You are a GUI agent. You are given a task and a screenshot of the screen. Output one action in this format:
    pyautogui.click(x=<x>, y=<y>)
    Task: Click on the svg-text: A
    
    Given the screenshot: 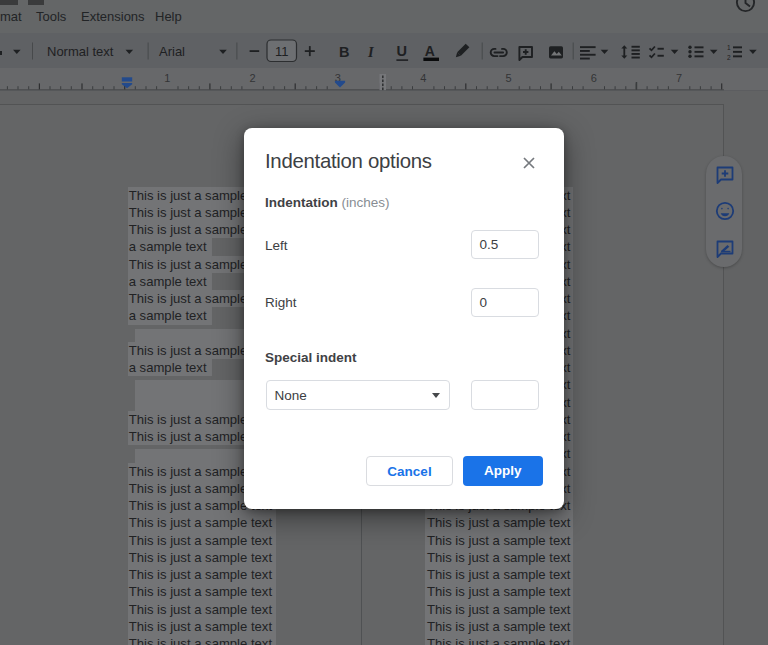 What is the action you would take?
    pyautogui.click(x=430, y=51)
    